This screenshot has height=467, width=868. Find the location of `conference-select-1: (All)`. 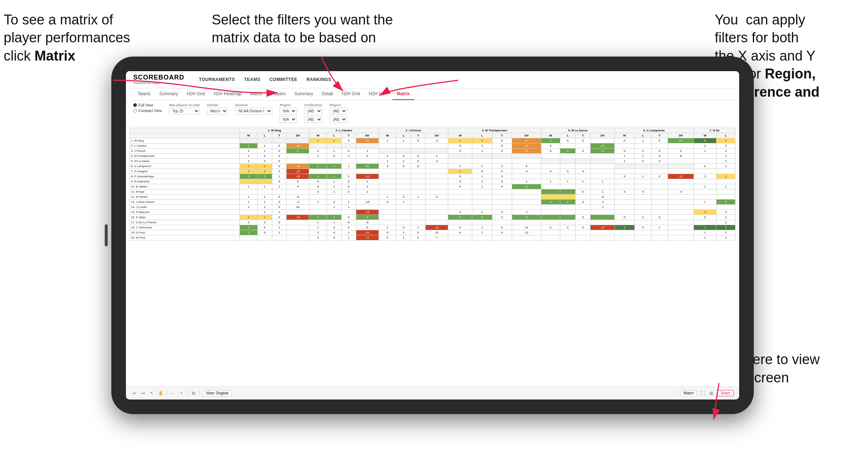

conference-select-1: (All) is located at coordinates (313, 111).